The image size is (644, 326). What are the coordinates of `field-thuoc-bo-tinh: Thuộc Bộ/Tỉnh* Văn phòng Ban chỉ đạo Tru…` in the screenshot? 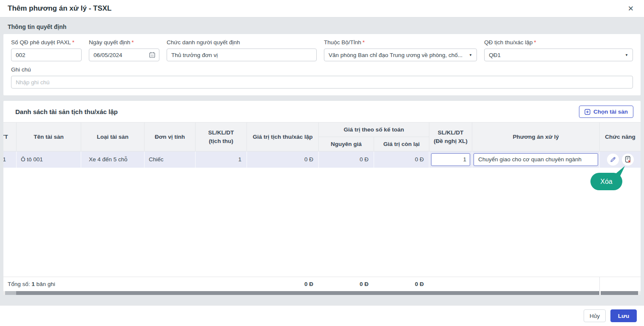 It's located at (400, 50).